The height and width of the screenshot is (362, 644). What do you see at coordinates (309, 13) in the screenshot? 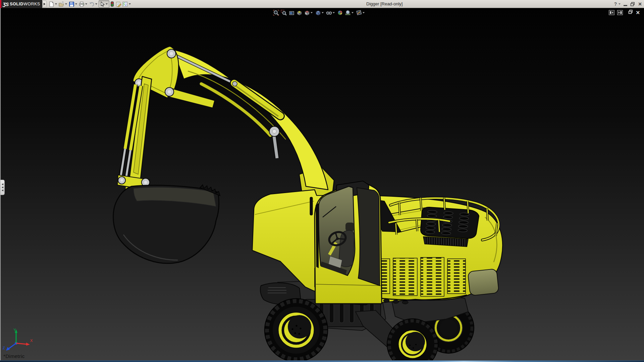
I see `view-orientation-button` at bounding box center [309, 13].